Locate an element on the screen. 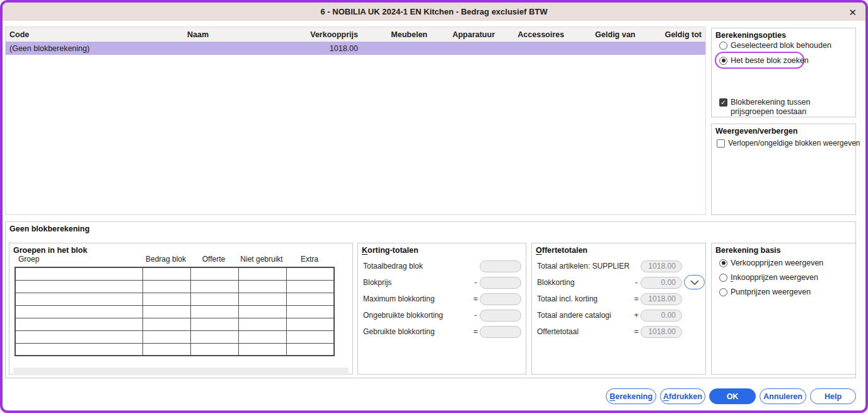 Image resolution: width=868 pixels, height=413 pixels. berekening-basis-title: Berekening basis is located at coordinates (748, 250).